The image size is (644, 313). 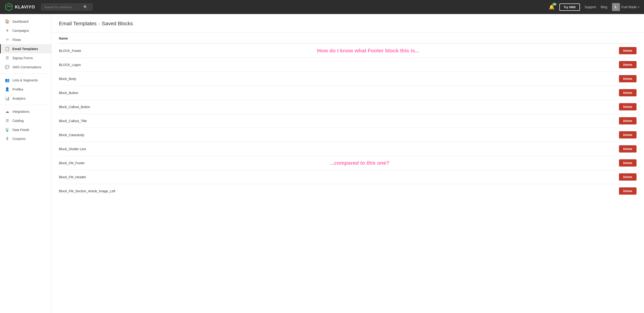 What do you see at coordinates (339, 65) in the screenshot?
I see `row-name: BLOCK_Logos` at bounding box center [339, 65].